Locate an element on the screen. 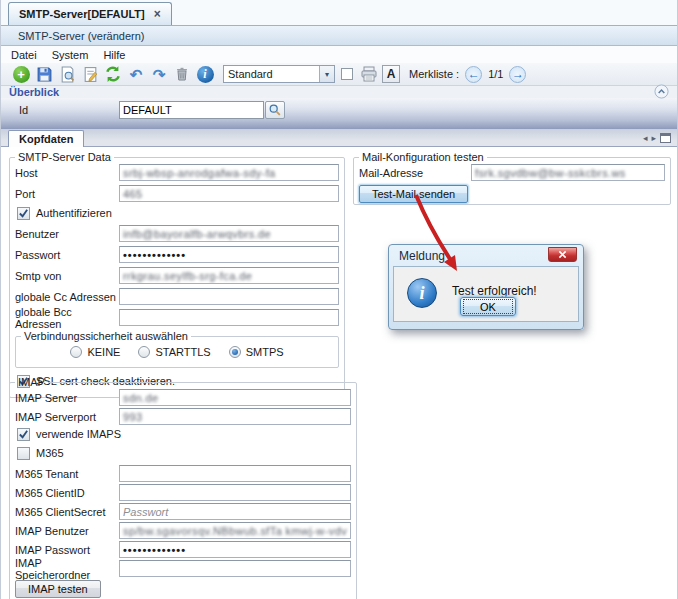 This screenshot has width=678, height=599. menu-system: System is located at coordinates (75, 55).